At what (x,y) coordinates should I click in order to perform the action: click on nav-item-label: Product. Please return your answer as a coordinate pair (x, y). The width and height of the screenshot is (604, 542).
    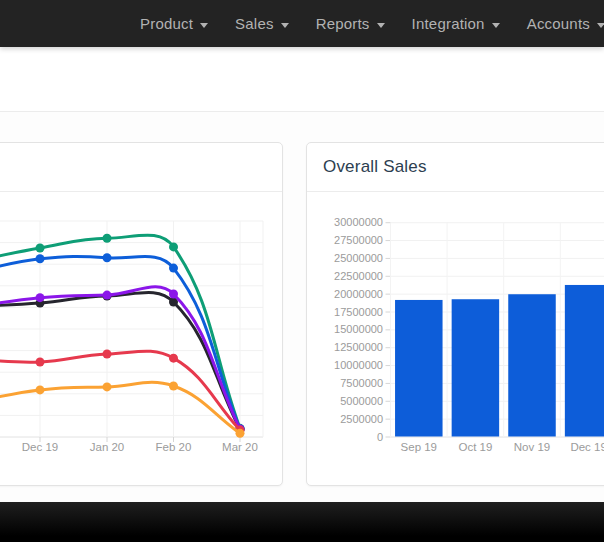
    Looking at the image, I should click on (166, 24).